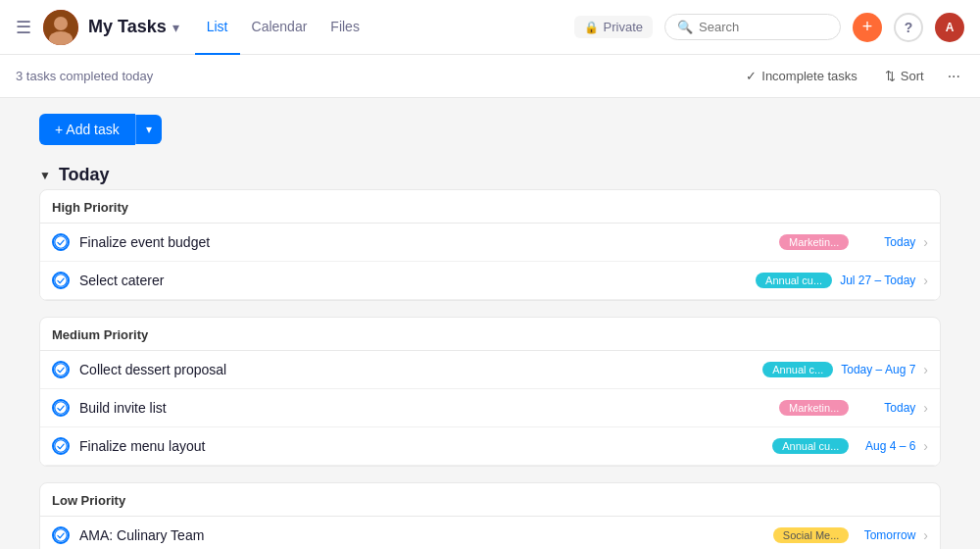 This screenshot has height=549, width=980. I want to click on task-name: Finalize menu layout, so click(425, 446).